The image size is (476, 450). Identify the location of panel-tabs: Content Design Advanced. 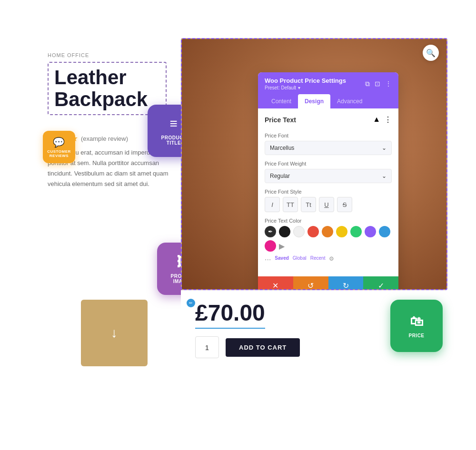
(328, 101).